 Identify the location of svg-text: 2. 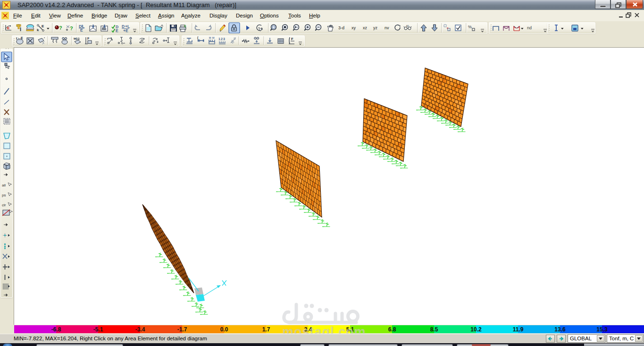
(222, 39).